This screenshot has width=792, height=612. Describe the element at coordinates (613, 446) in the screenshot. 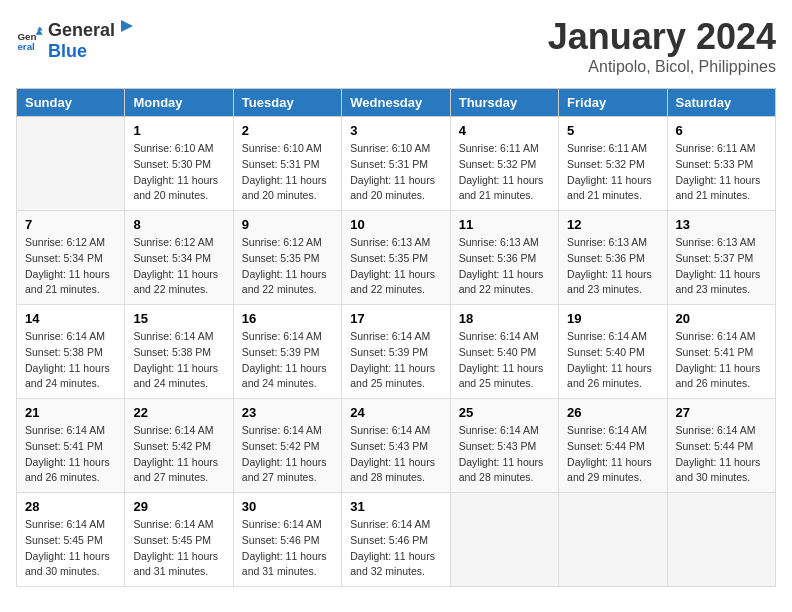

I see `calendar-cell: 26Sunrise: 6:14 AMSunset: 5:44 PMDayligh…` at that location.